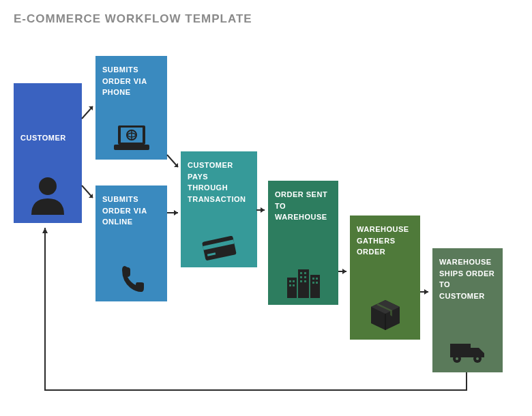 The height and width of the screenshot is (416, 532). I want to click on node-label: SUBMITS ORDER VIA PHONE, so click(131, 81).